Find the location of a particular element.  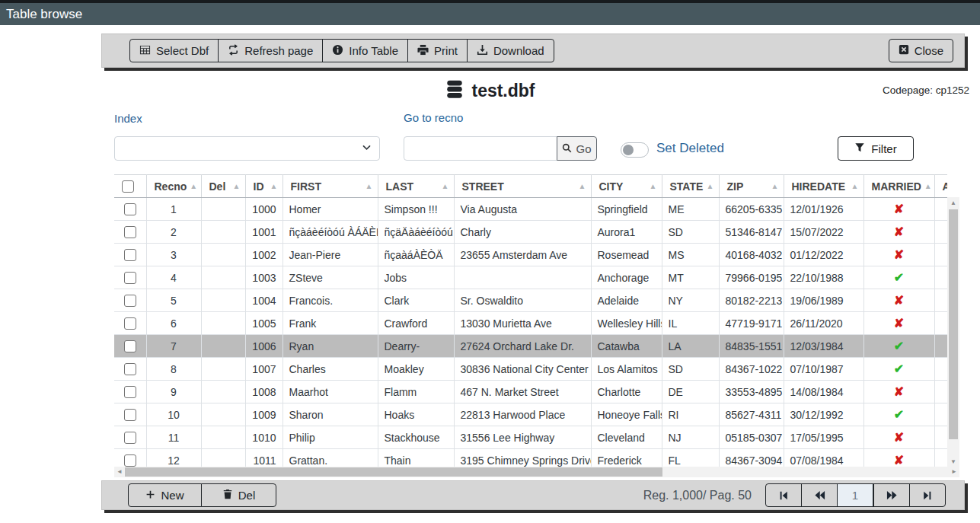

toggle-knob-icon is located at coordinates (628, 150).